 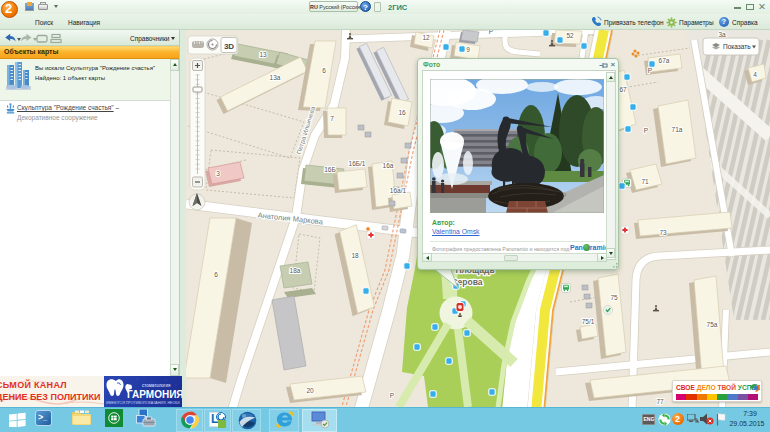 What do you see at coordinates (614, 298) in the screenshot?
I see `svg-text: 75` at bounding box center [614, 298].